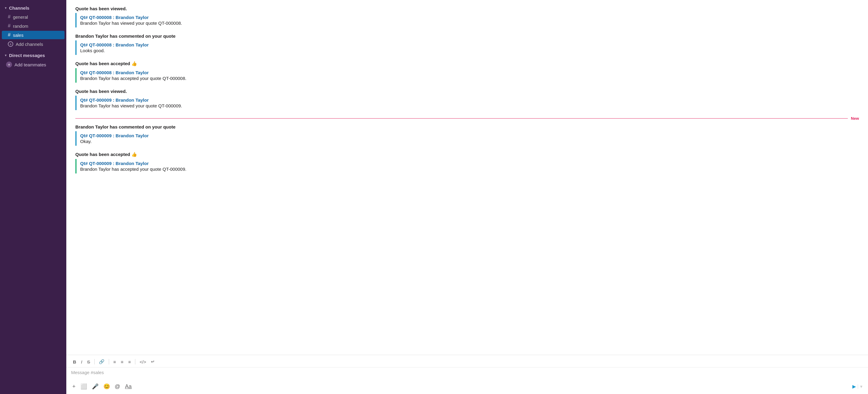  I want to click on quote-link-5: Qt# QT-000009 : Brandon Taylor, so click(468, 136).